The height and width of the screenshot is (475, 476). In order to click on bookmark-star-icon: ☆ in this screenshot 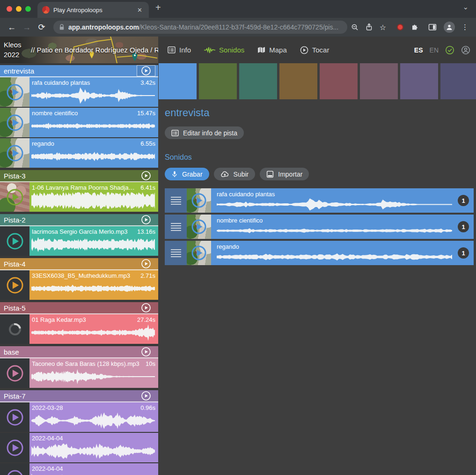, I will do `click(383, 27)`.